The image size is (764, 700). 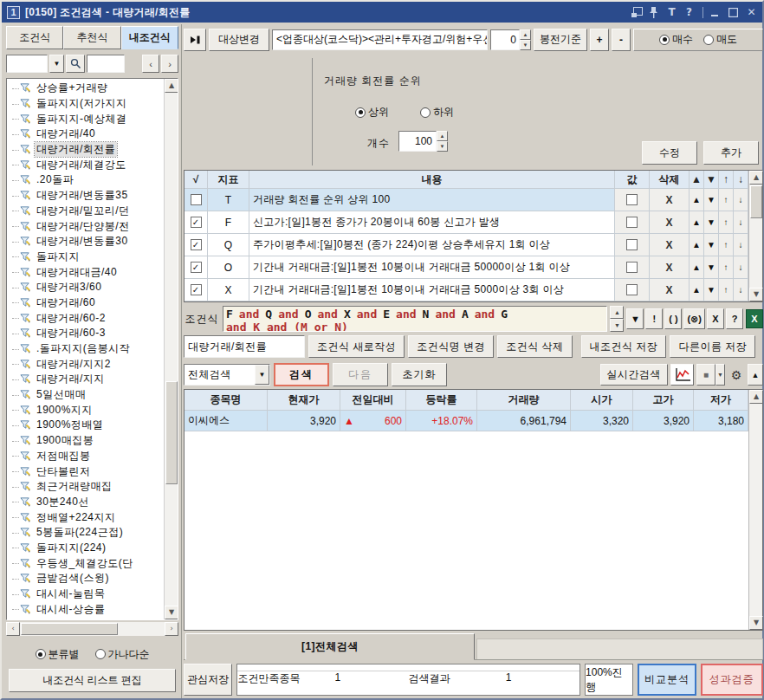 I want to click on target-scope-field: <업종대상(코스닥)><관리+투자경고/위험+우선주, so click(x=379, y=40).